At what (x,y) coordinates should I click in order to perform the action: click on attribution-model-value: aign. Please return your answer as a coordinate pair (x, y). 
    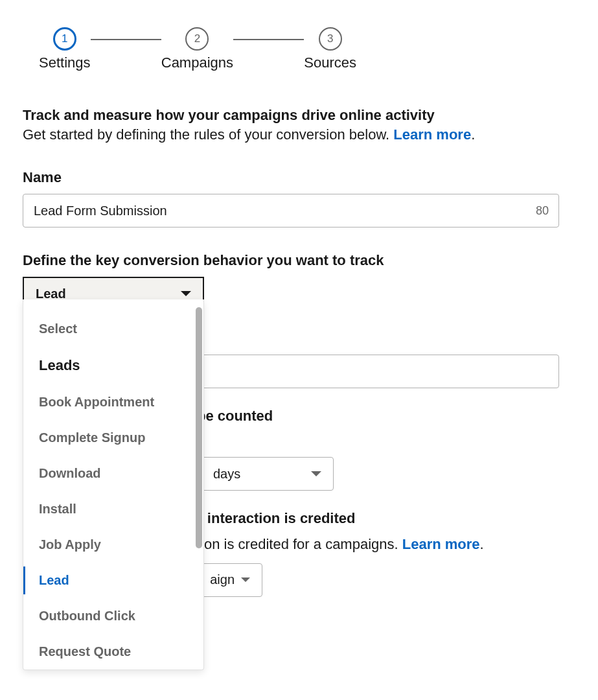
    Looking at the image, I should click on (222, 579).